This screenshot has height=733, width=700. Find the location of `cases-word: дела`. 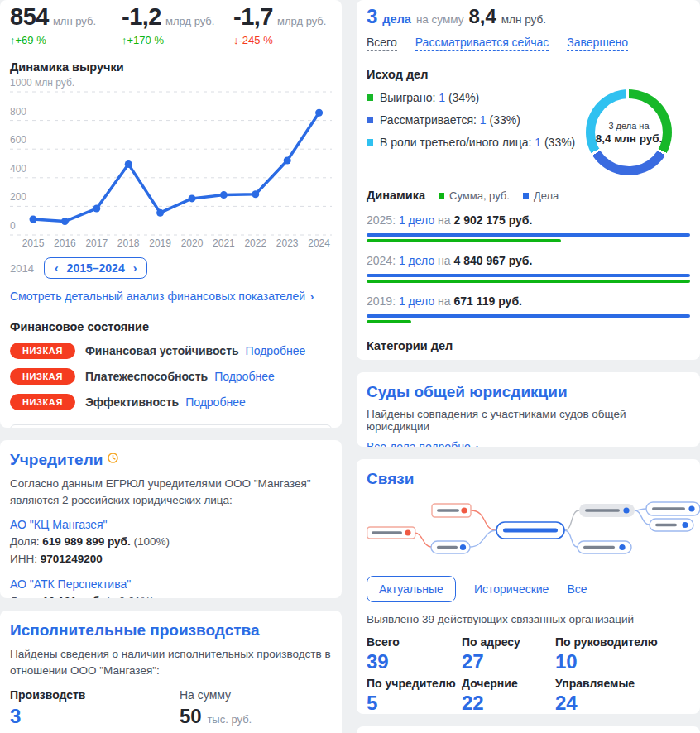

cases-word: дела is located at coordinates (397, 19).